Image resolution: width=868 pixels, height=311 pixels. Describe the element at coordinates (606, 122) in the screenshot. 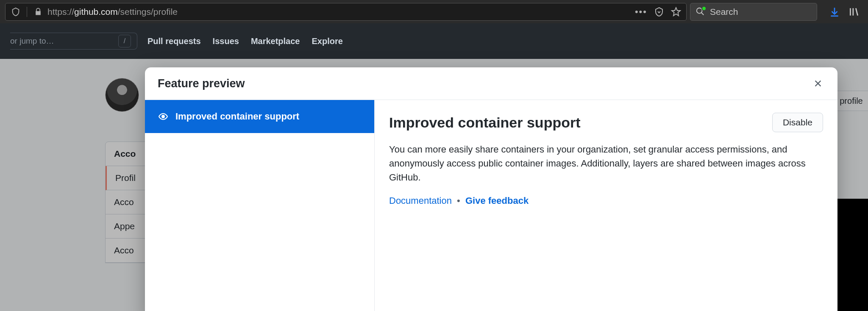

I see `feature-heading-row: Improved container support Disable` at that location.